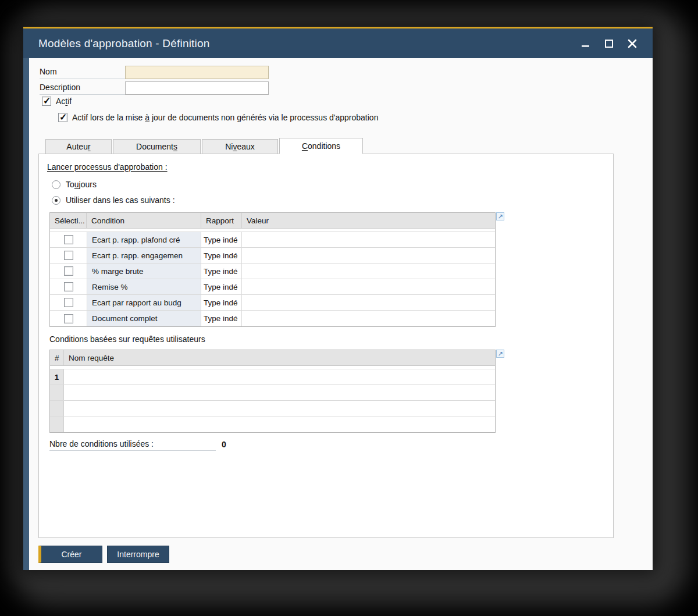  Describe the element at coordinates (272, 287) in the screenshot. I see `table-row: Remise % Type indé` at that location.